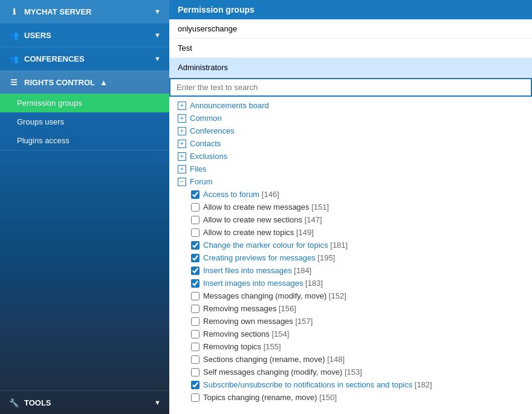  I want to click on tree-item-contacts: + Contacts, so click(351, 144).